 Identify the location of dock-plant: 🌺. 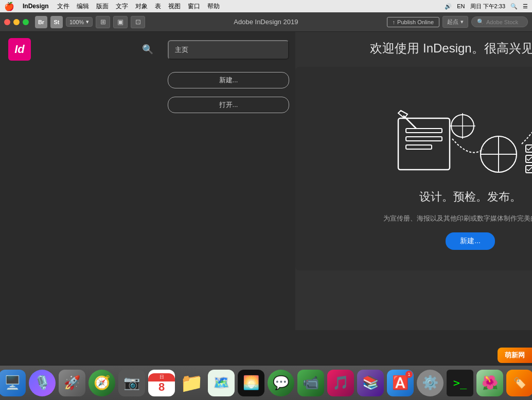
(490, 383).